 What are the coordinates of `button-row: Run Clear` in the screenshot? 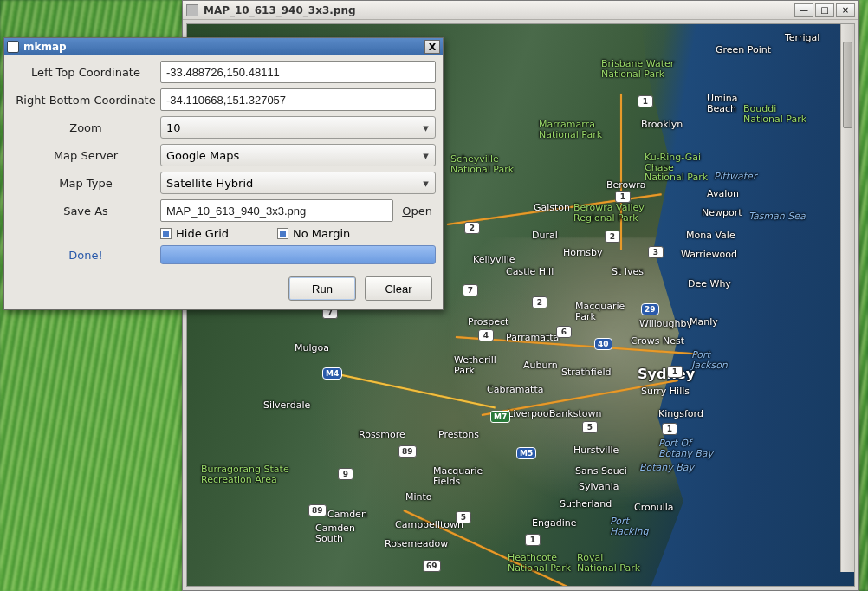 It's located at (223, 289).